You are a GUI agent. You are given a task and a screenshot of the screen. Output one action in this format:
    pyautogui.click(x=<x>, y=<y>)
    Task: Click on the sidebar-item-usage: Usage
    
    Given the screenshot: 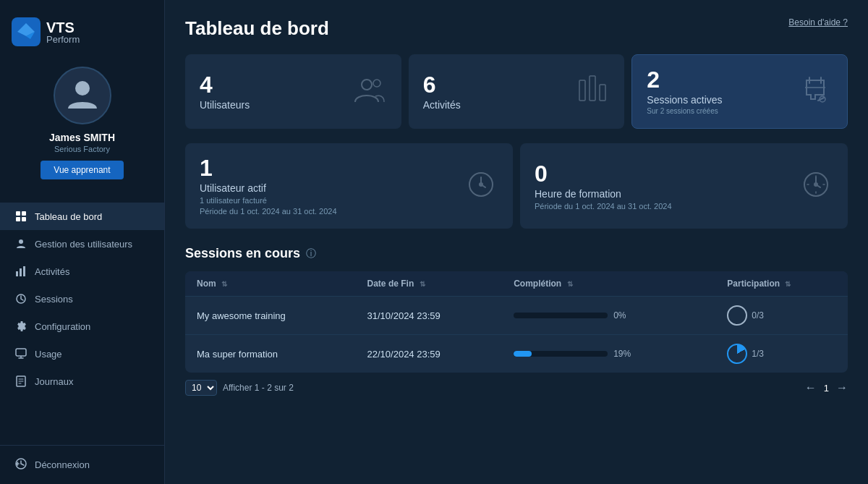 What is the action you would take?
    pyautogui.click(x=82, y=354)
    